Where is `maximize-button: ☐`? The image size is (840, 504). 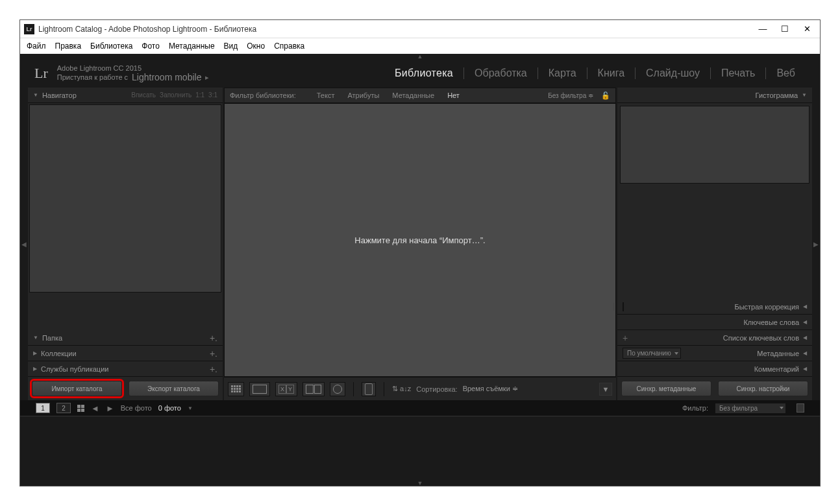
maximize-button: ☐ is located at coordinates (785, 29).